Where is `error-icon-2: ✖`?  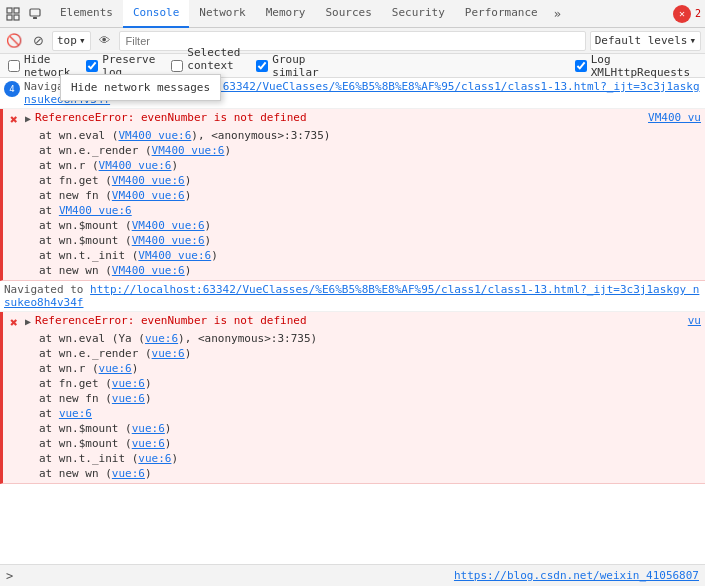 error-icon-2: ✖ is located at coordinates (14, 322).